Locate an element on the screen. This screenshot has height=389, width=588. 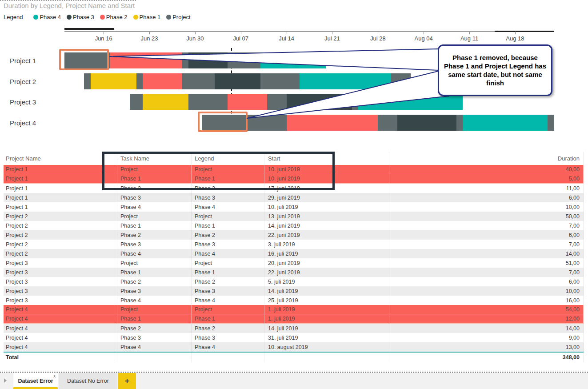
gantt-scrollbar-thumb-right is located at coordinates (524, 31).